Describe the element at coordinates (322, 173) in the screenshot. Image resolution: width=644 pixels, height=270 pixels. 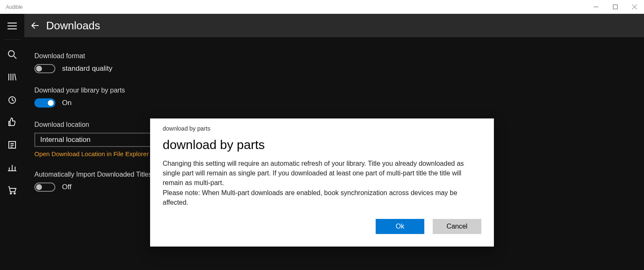
I see `dialog-body-1: Changing this setting will require an au…` at that location.